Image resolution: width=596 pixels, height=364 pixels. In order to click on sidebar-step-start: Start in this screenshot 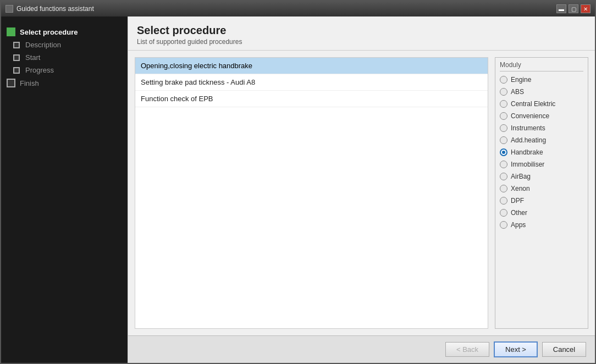, I will do `click(67, 57)`.